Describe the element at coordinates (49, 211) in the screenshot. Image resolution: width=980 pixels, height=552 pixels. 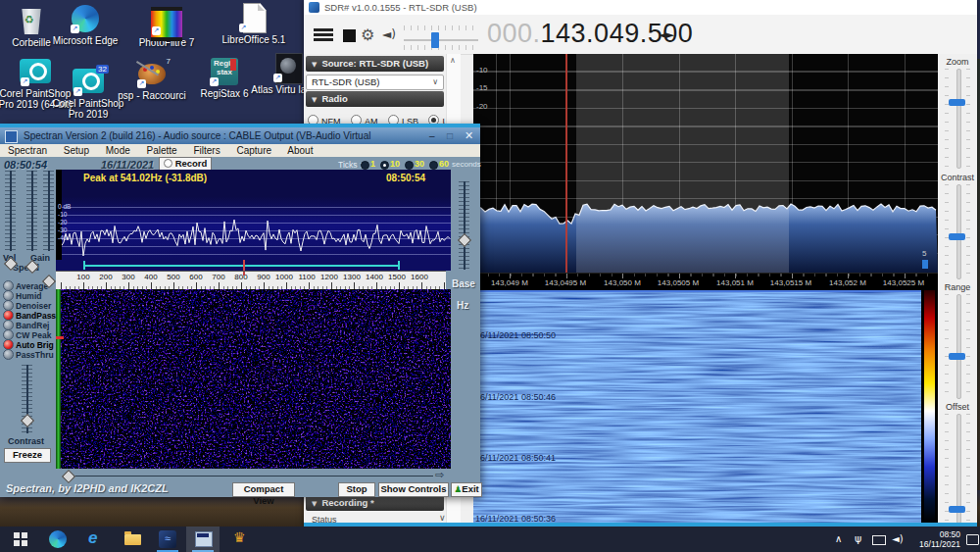
I see `speed-slider` at that location.